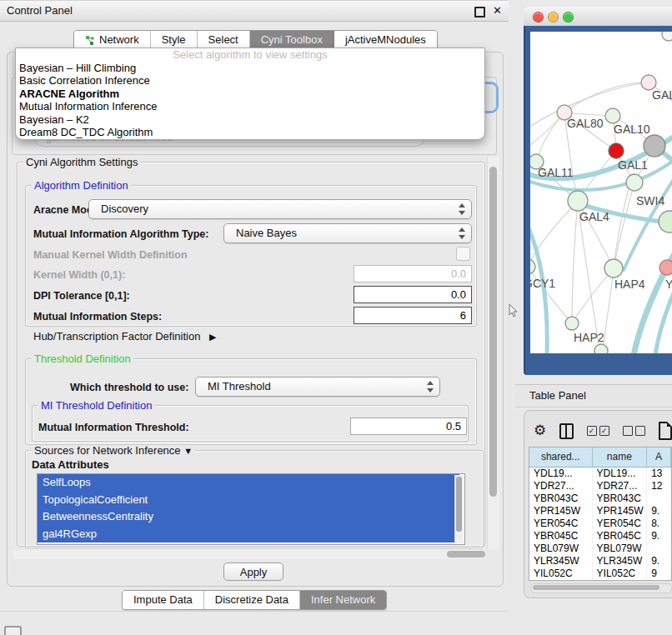 The width and height of the screenshot is (672, 635). Describe the element at coordinates (409, 427) in the screenshot. I see `mi-threshold-field: 0.5` at that location.